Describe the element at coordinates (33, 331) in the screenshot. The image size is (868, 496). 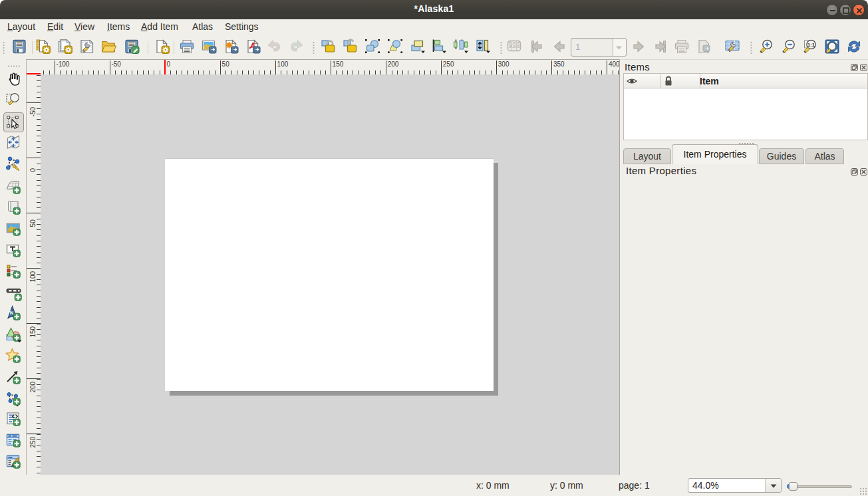
I see `svg-text: 150` at that location.